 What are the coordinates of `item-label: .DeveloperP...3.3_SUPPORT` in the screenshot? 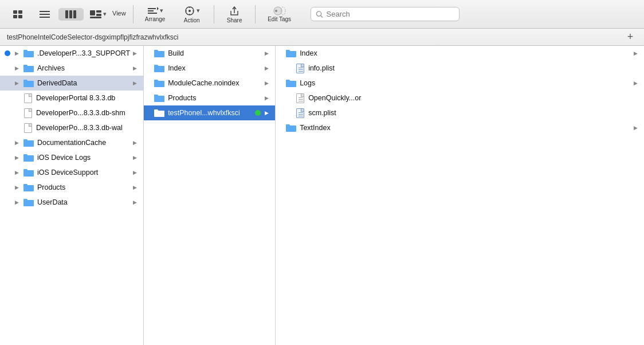 It's located at (84, 53).